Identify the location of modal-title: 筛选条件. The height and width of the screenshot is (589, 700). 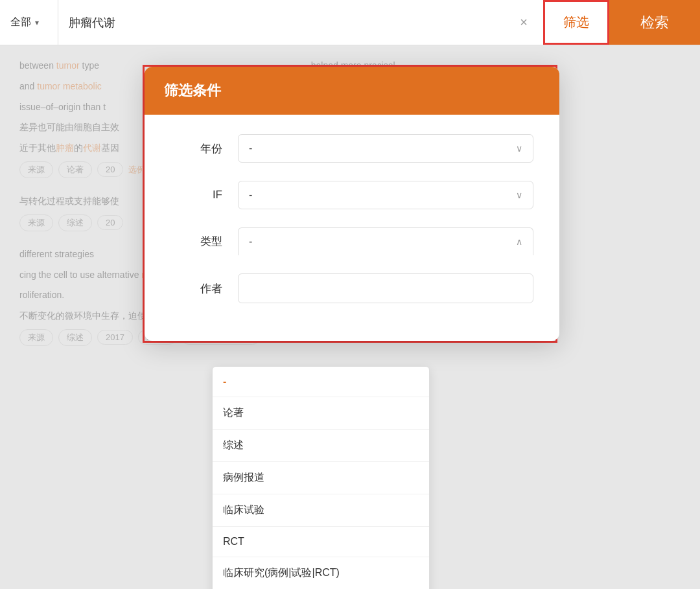
(192, 91).